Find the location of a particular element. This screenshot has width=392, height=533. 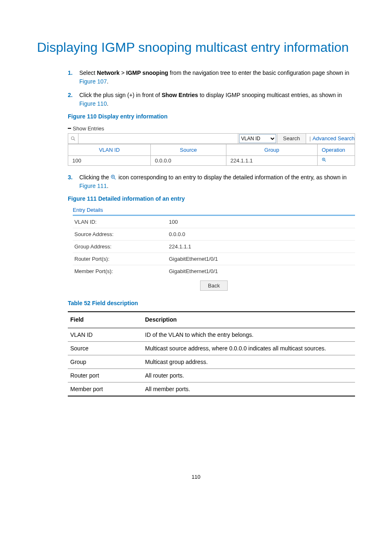

text-bold: Show Entries is located at coordinates (180, 95).